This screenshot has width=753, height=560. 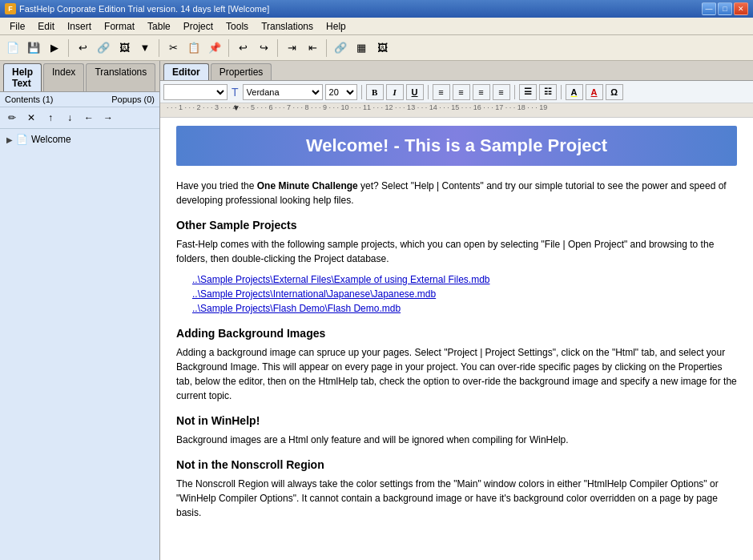 What do you see at coordinates (574, 92) in the screenshot?
I see `highlight-button: A` at bounding box center [574, 92].